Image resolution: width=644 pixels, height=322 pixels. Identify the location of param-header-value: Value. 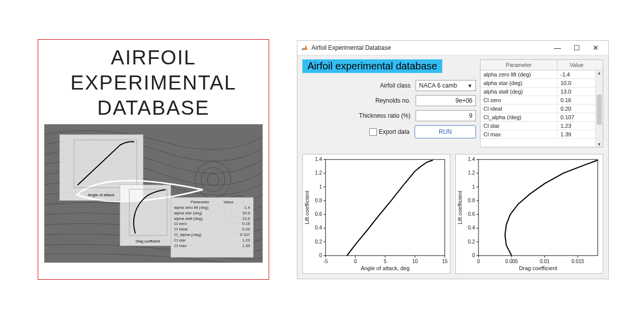
(577, 65).